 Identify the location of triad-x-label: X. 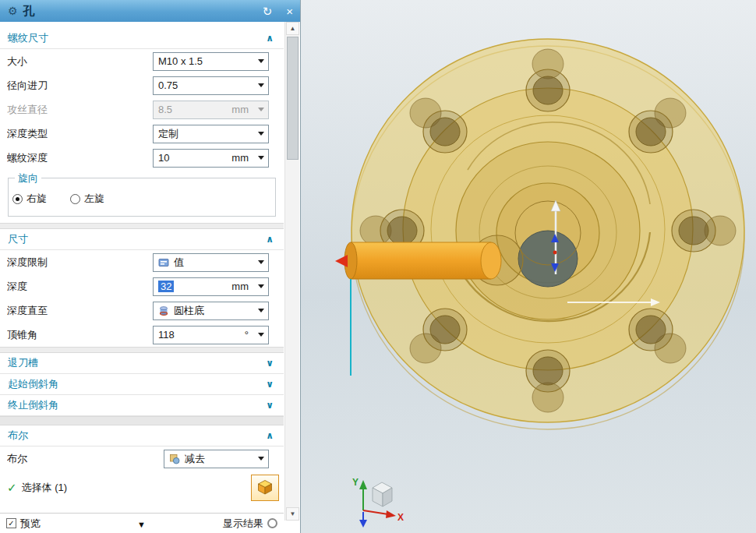
(401, 517).